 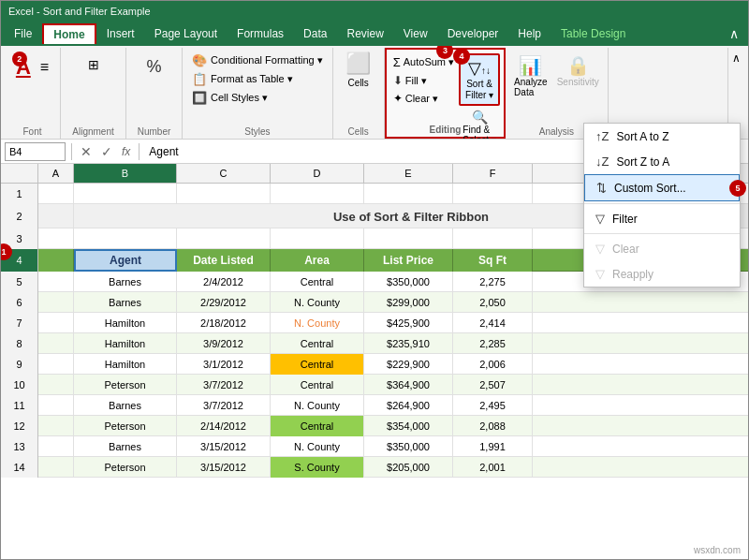 I want to click on formula-cancel-btn: ✕, so click(x=86, y=152).